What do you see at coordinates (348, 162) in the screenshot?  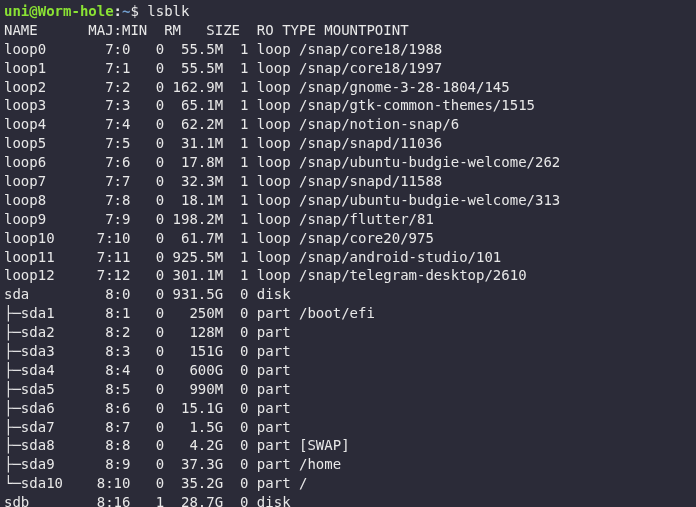 I see `lsblk-row: loop6 7:6 0 17.8M 1 loop /snap/ubuntu-bu…` at bounding box center [348, 162].